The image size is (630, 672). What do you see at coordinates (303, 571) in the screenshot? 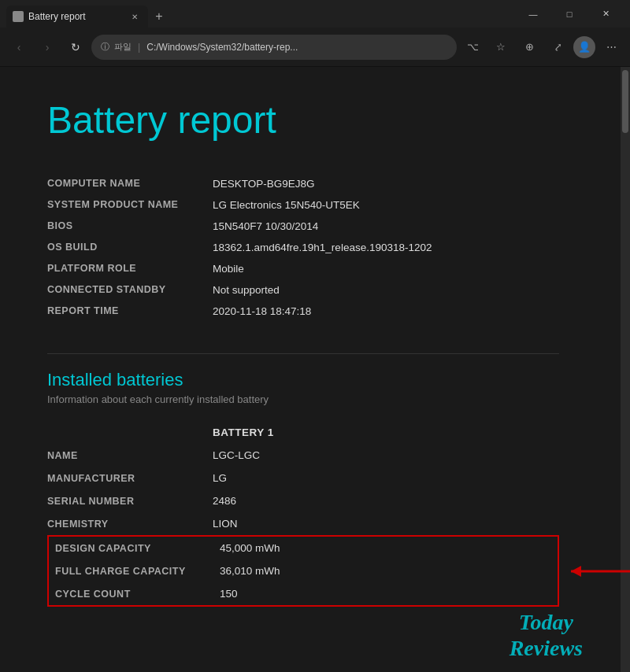
I see `highlighted-battery-table: DESIGN CAPACITY45,000 mWhFULL CHARGE CAP…` at bounding box center [303, 571].